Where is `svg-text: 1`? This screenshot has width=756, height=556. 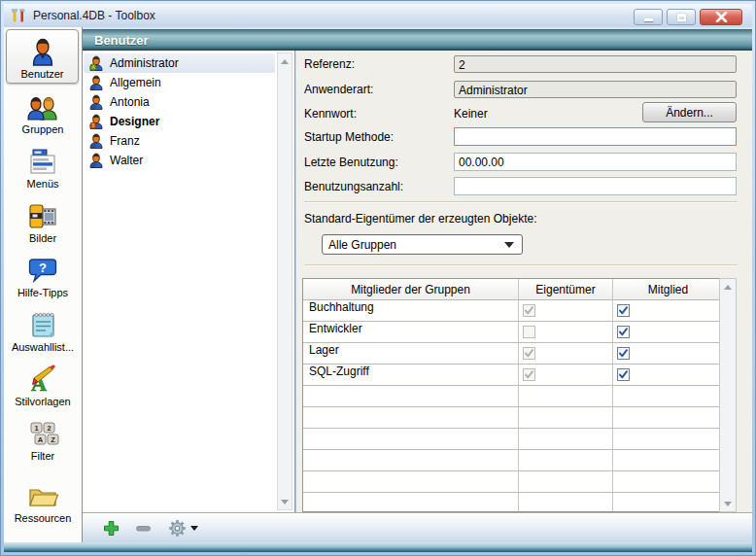
svg-text: 1 is located at coordinates (36, 428).